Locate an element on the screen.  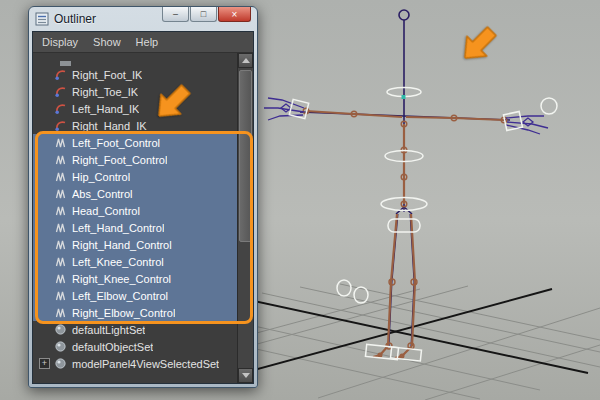
triangle-up-icon is located at coordinates (246, 60).